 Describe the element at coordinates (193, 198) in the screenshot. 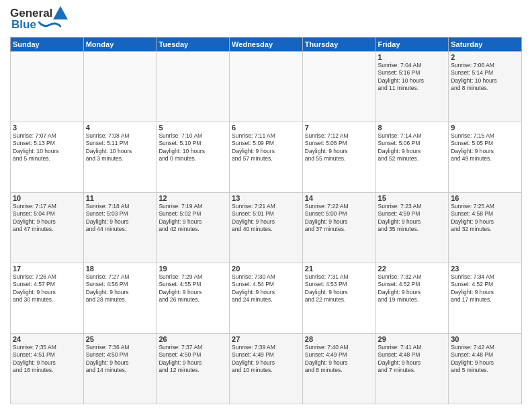

I see `day-number: 12` at that location.